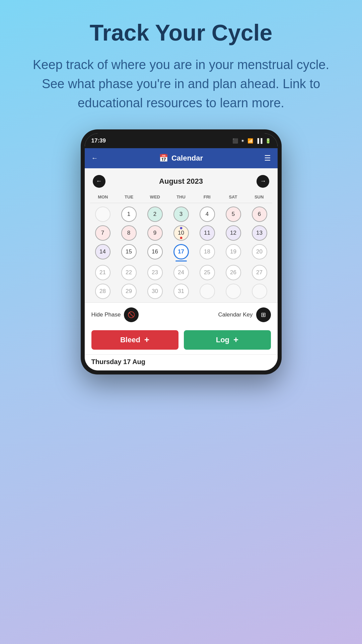 This screenshot has width=362, height=644. I want to click on status-bar: 17:39 ⬛ ✴ 📶 ▐▐ 🔋, so click(181, 141).